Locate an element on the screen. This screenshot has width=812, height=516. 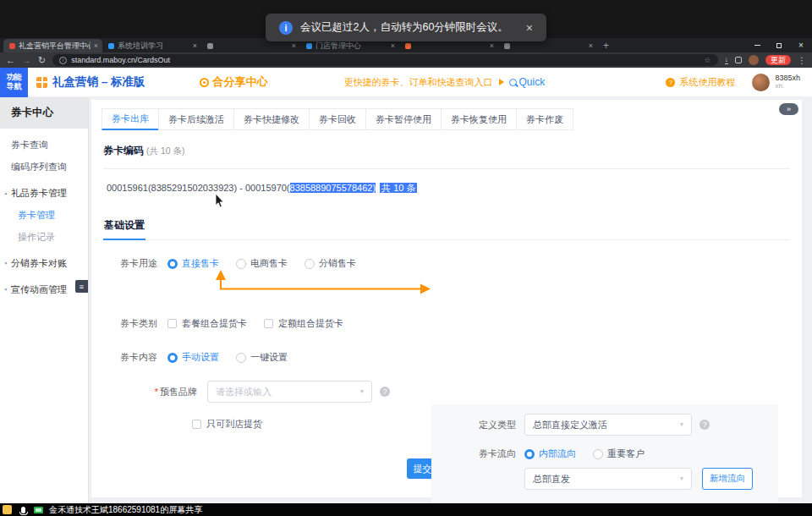
tab-card-outbound: 券卡出库 is located at coordinates (130, 119).